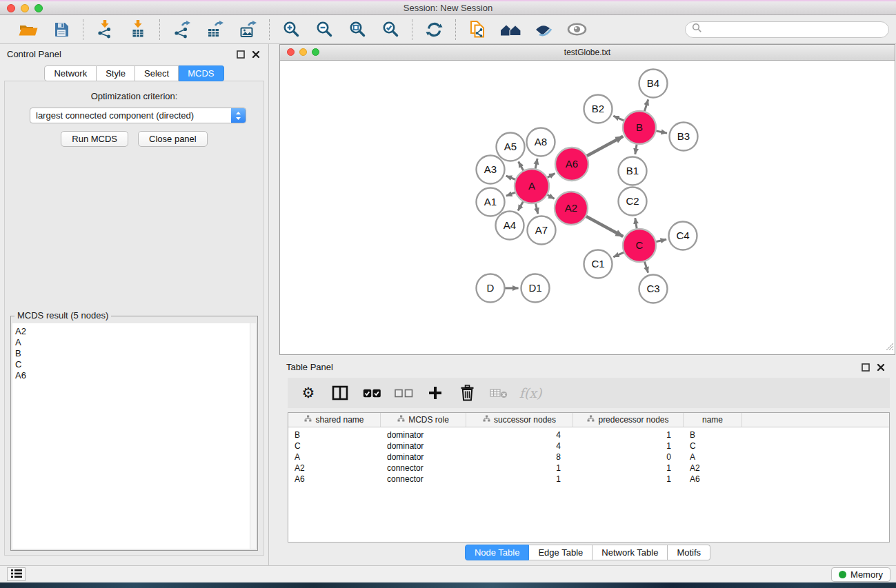  I want to click on open-session-icon, so click(28, 30).